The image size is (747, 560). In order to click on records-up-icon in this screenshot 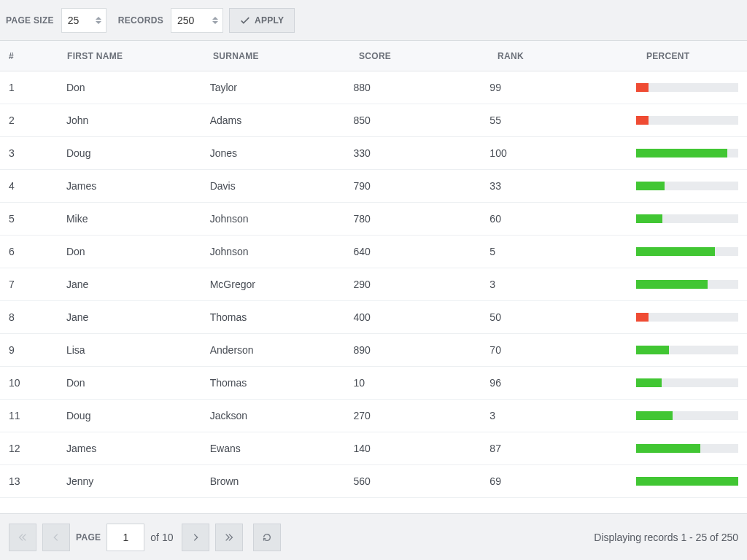, I will do `click(215, 18)`.